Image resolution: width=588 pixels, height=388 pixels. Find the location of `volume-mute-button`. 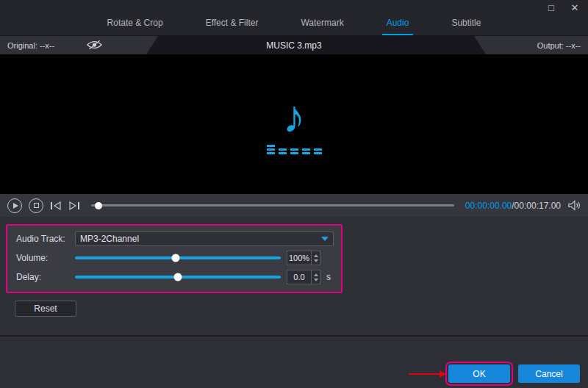

volume-mute-button is located at coordinates (574, 206).